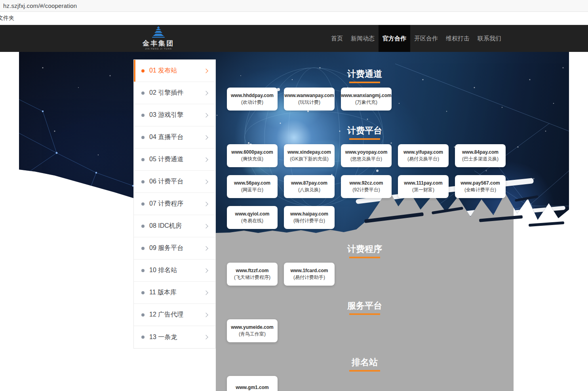  What do you see at coordinates (423, 159) in the screenshot?
I see `card-name: (易付兑换平台)` at bounding box center [423, 159].